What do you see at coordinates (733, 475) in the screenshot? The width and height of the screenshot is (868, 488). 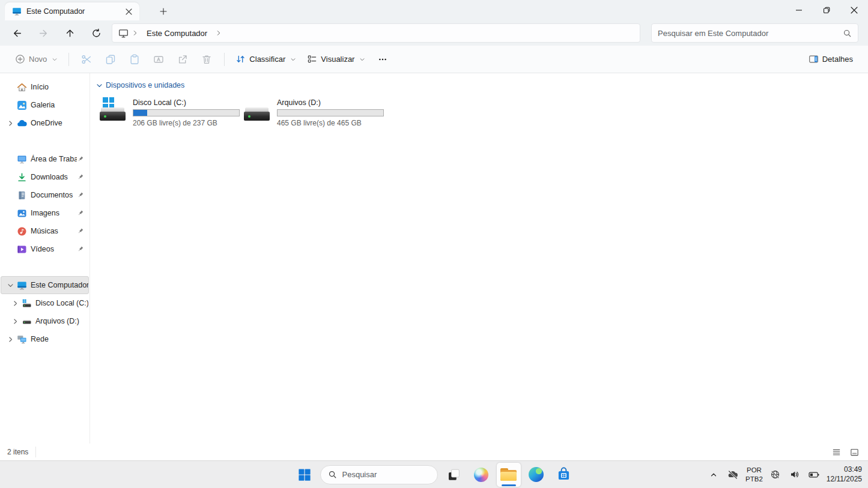 I see `onedrive-offline-icon` at bounding box center [733, 475].